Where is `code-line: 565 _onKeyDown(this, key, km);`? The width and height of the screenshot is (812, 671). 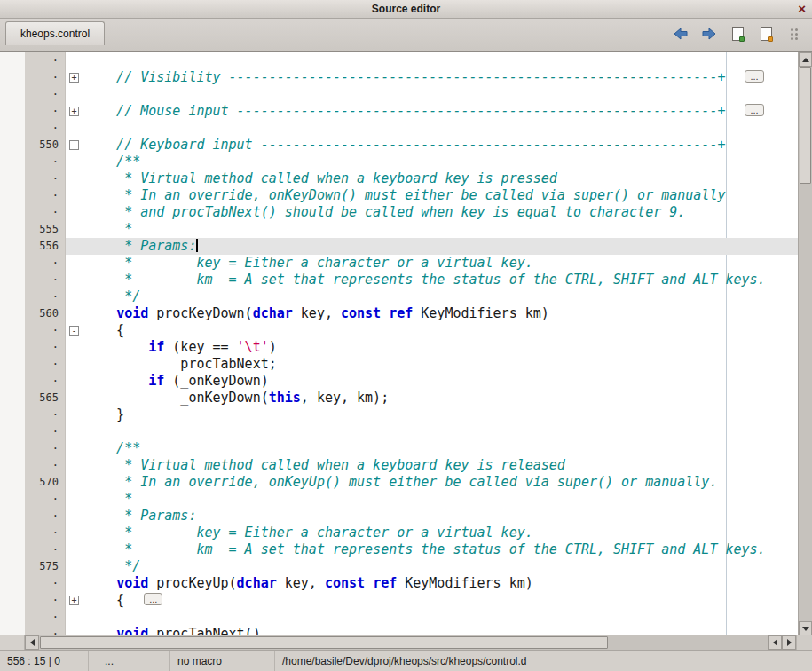
code-line: 565 _onKeyDown(this, key, km); is located at coordinates (399, 398).